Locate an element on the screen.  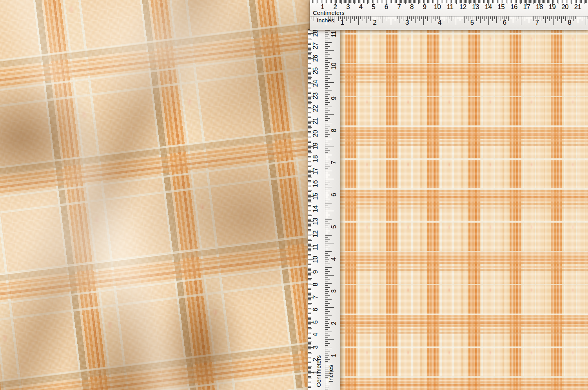
cm-number: 13 is located at coordinates (475, 7).